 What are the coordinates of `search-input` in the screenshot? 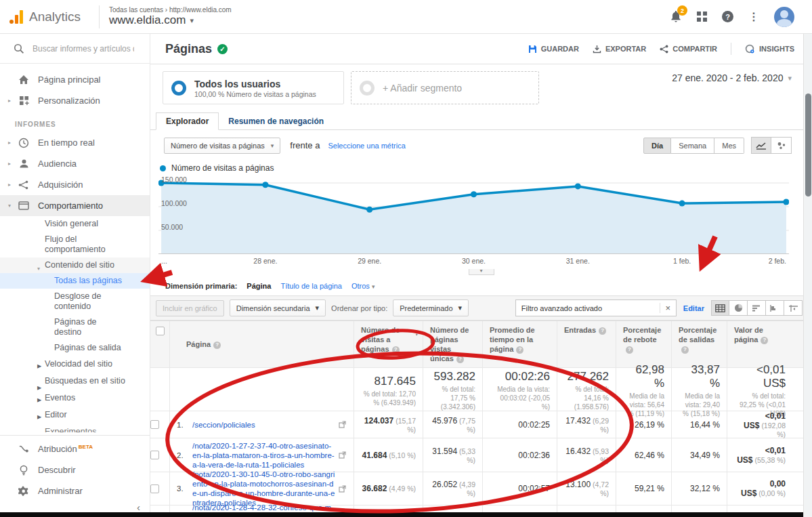 It's located at (83, 49).